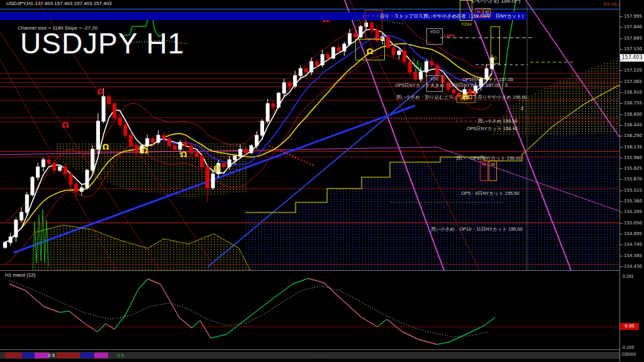 The image size is (644, 362). I want to click on axis-bottom-value: 226000, so click(629, 354).